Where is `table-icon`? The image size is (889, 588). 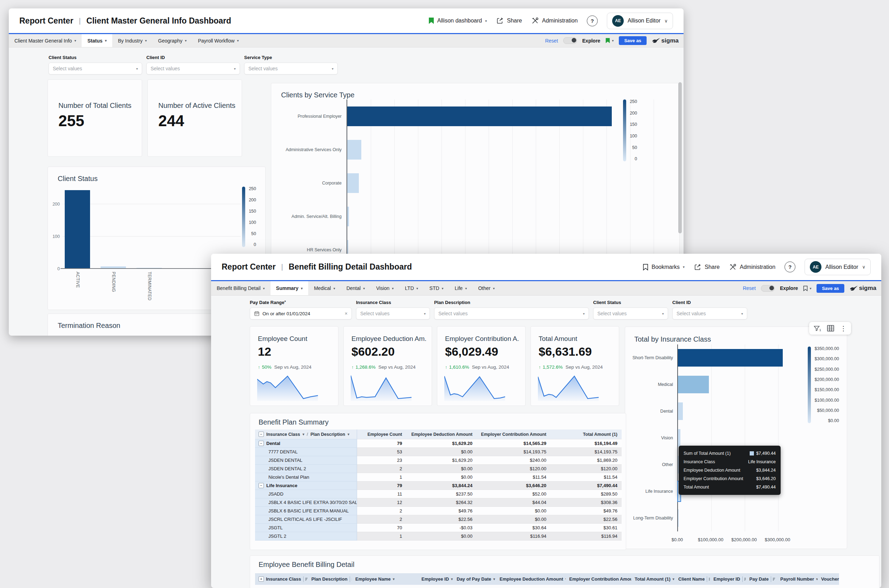
table-icon is located at coordinates (831, 328).